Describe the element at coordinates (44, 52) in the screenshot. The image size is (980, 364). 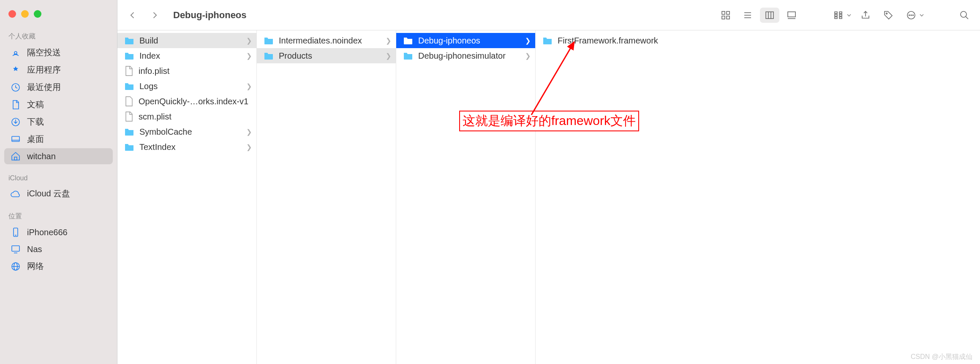
I see `sidebar-item-label: 隔空投送` at that location.